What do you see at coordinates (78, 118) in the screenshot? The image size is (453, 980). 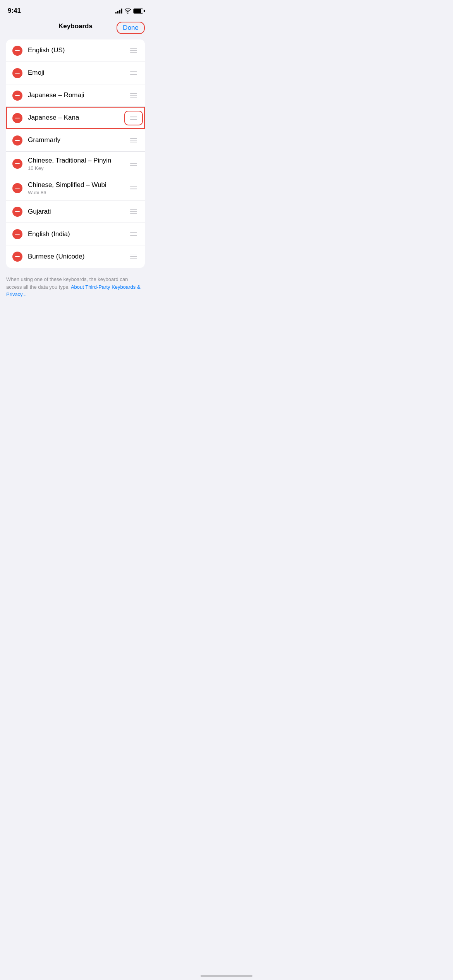 I see `item-title: Japanese – Kana` at bounding box center [78, 118].